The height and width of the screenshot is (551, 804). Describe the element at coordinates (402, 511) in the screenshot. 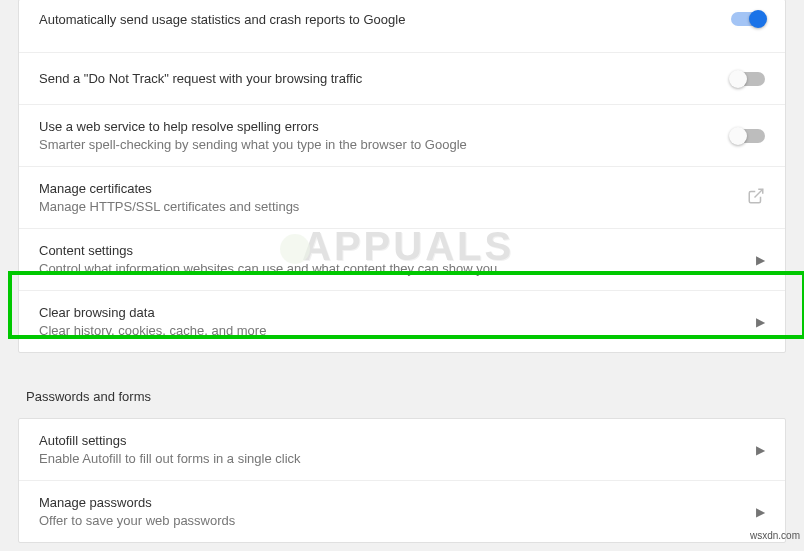

I see `setting-manage-passwords: Manage passwords Offer to save your web …` at that location.